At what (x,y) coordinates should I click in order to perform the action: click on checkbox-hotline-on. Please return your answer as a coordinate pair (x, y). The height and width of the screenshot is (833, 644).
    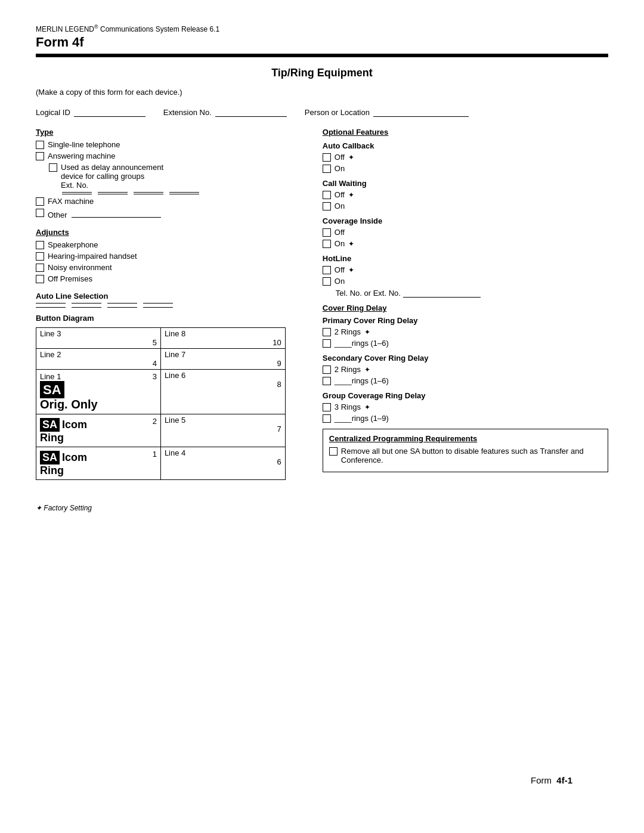
    Looking at the image, I should click on (327, 281).